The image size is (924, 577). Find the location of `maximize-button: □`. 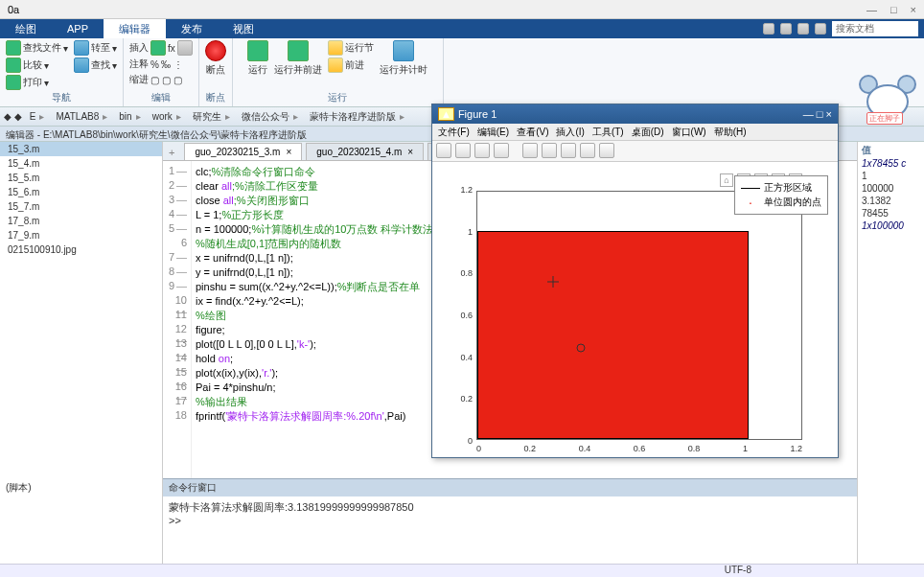

maximize-button: □ is located at coordinates (893, 10).